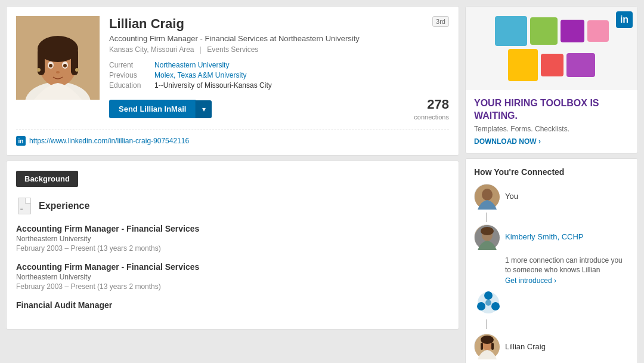  I want to click on experience-icon, so click(24, 206).